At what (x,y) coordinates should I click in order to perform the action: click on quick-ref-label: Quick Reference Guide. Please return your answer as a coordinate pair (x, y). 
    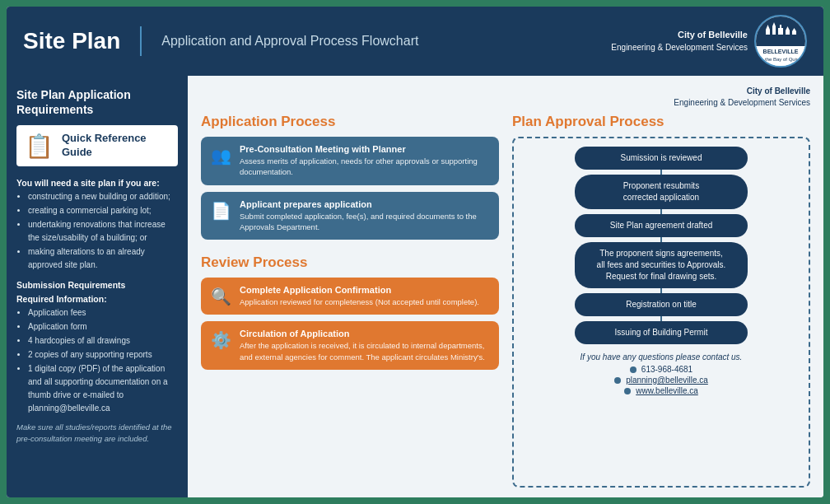
    Looking at the image, I should click on (115, 146).